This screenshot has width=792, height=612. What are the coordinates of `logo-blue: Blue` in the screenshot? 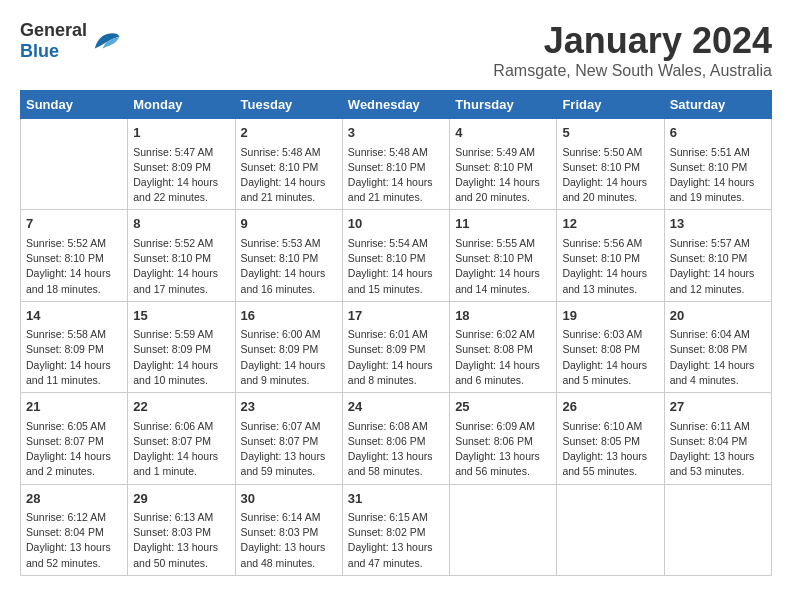 It's located at (40, 51).